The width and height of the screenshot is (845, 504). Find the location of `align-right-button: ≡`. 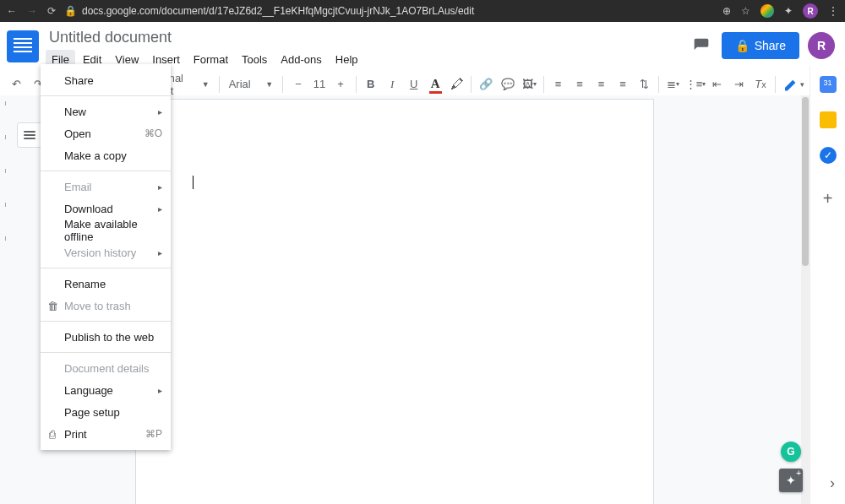

align-right-button: ≡ is located at coordinates (602, 84).